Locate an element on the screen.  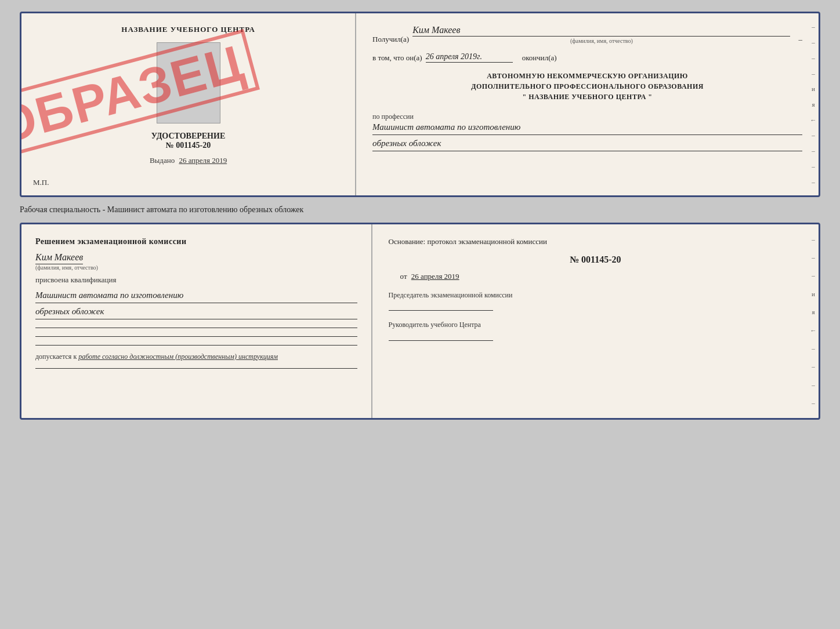
cert-left-panel: НАЗВАНИЕ УЧЕБНОГО ЦЕНТРА ОБРАЗЕЦ УДОСТОВ… is located at coordinates (189, 104).